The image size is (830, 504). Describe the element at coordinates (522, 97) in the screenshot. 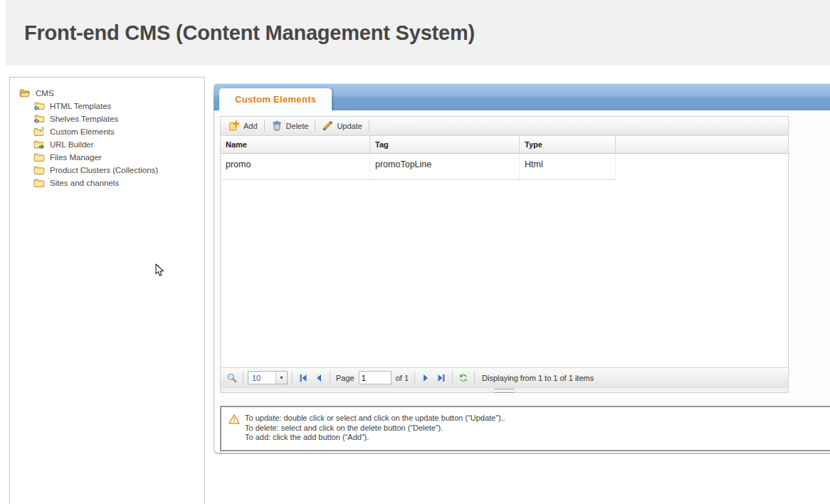

I see `panel-tab-strip: Custom Elements` at that location.